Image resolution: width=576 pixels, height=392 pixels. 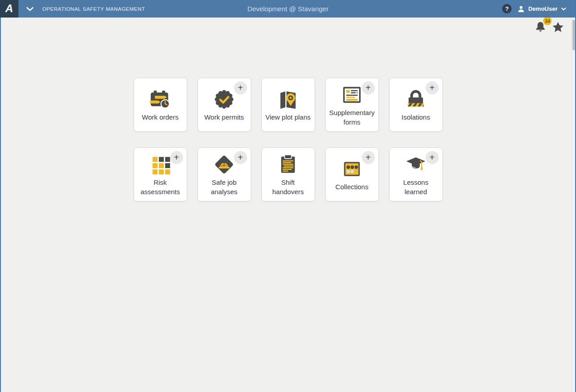 I want to click on add-lesson-learned-button: +, so click(x=432, y=157).